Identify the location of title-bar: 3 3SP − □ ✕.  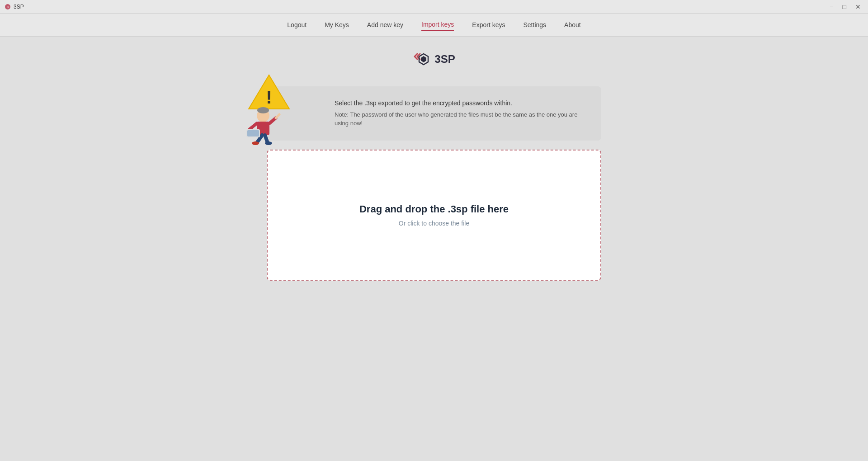
(434, 7).